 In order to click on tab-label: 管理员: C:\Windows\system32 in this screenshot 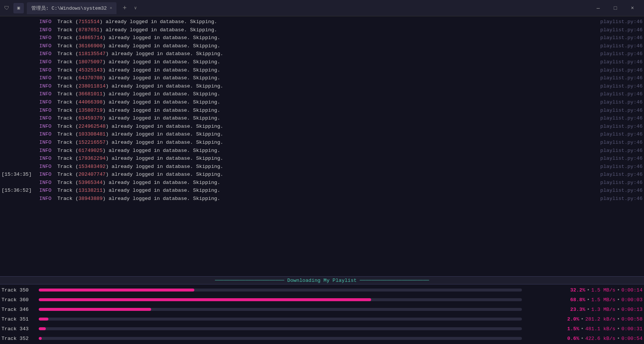, I will do `click(69, 8)`.